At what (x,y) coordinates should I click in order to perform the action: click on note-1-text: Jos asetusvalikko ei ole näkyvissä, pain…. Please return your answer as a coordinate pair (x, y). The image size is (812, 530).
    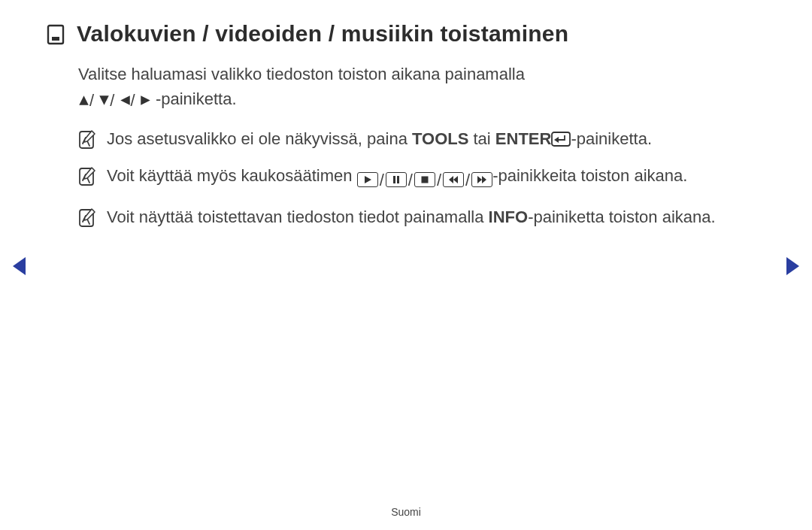
    Looking at the image, I should click on (437, 138).